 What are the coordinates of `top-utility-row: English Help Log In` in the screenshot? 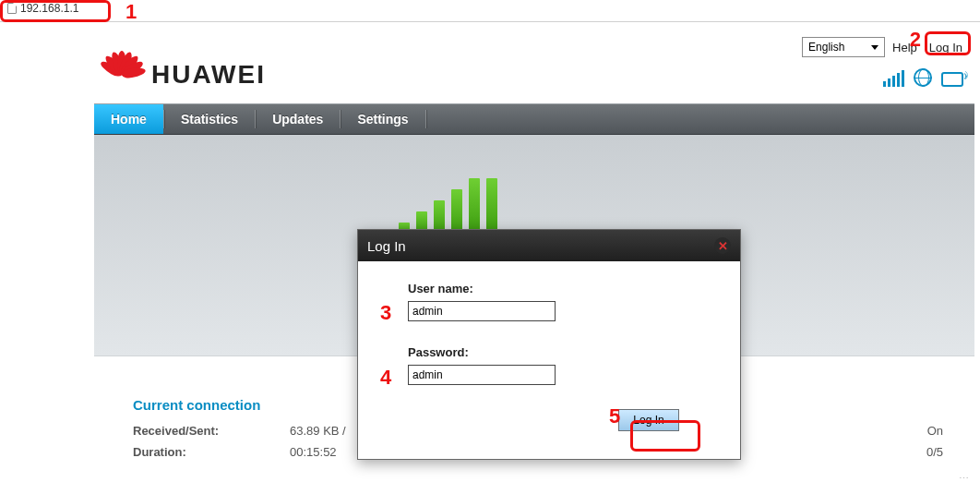 It's located at (884, 47).